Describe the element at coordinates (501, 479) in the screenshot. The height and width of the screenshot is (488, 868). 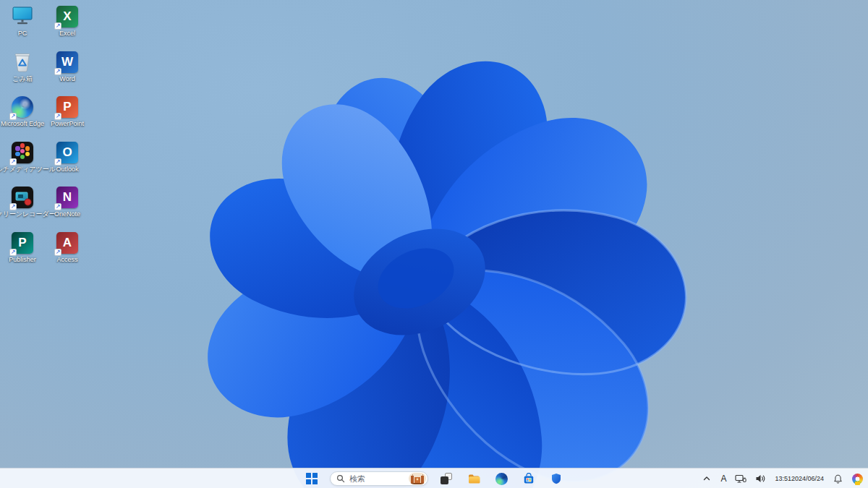
I see `edge-taskbar-button` at that location.